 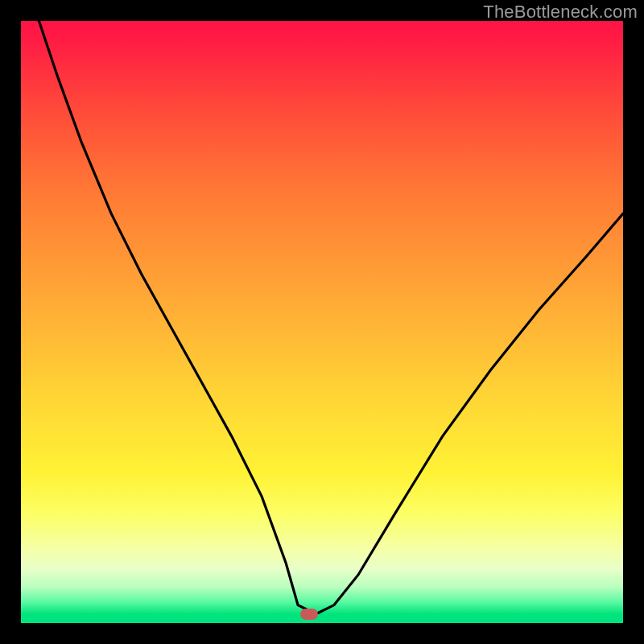 I want to click on optimal-marker, so click(x=309, y=614).